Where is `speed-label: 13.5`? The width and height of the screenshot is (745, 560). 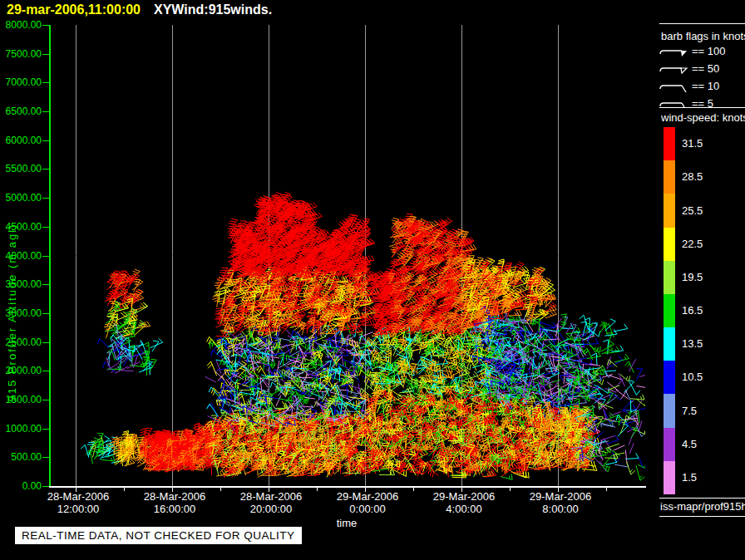 speed-label: 13.5 is located at coordinates (692, 344).